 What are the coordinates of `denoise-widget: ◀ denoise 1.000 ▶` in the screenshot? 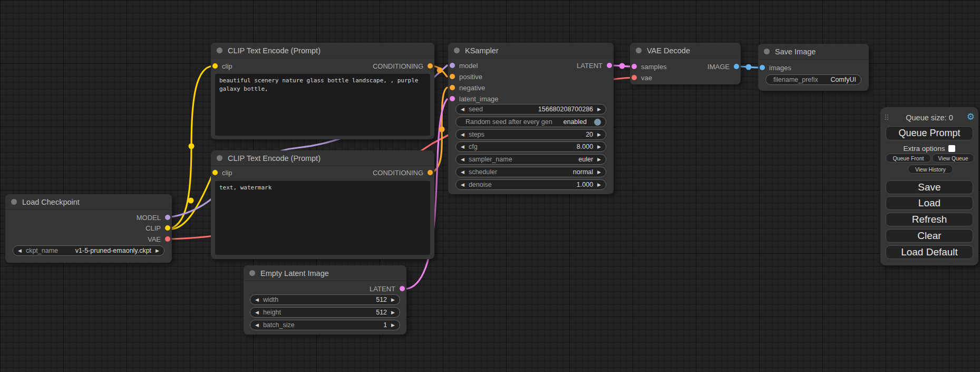 It's located at (531, 185).